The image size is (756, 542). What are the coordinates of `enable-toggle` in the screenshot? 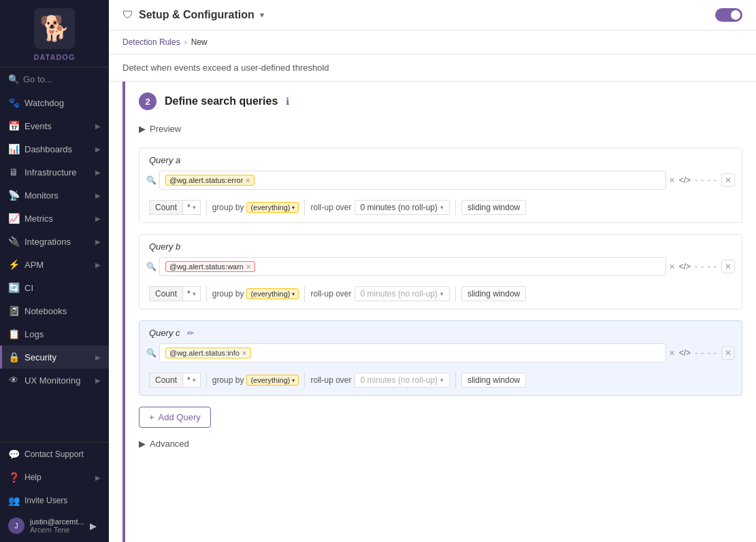 It's located at (729, 15).